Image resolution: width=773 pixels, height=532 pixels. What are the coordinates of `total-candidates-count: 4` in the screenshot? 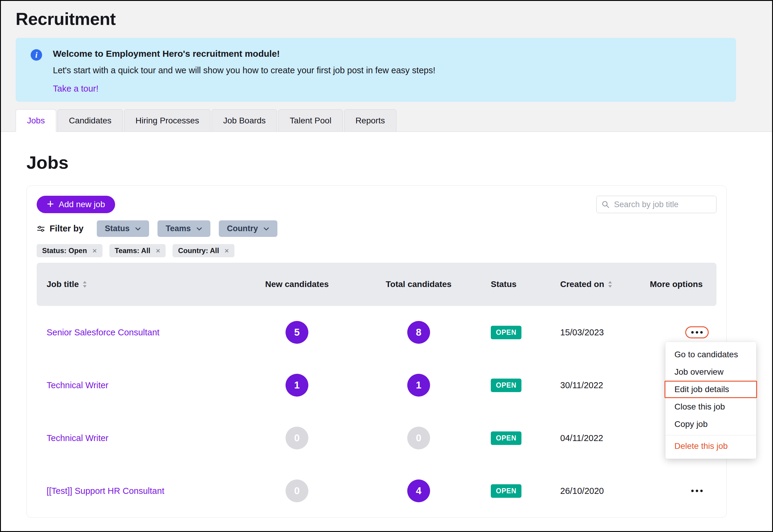 It's located at (419, 491).